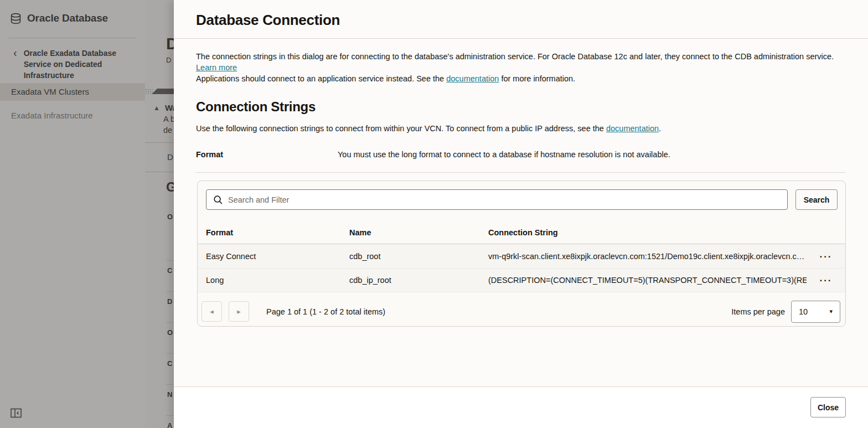 The width and height of the screenshot is (868, 428). Describe the element at coordinates (660, 128) in the screenshot. I see `section-desc-post: .` at that location.